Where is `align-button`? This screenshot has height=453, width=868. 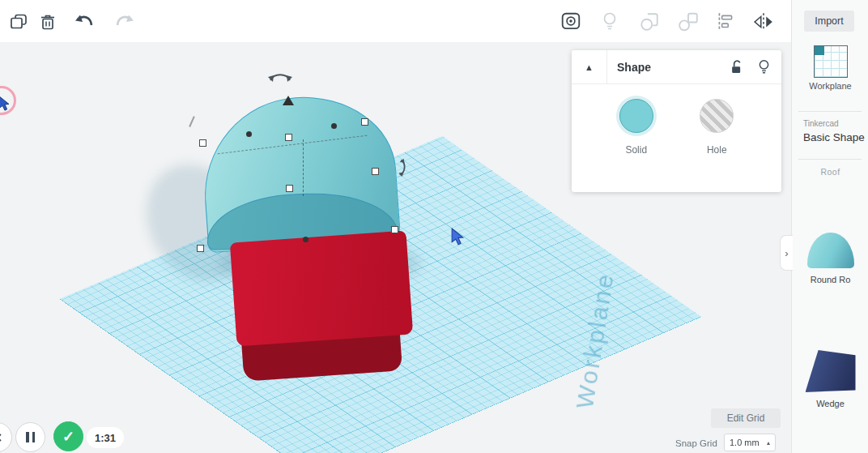
align-button is located at coordinates (725, 22).